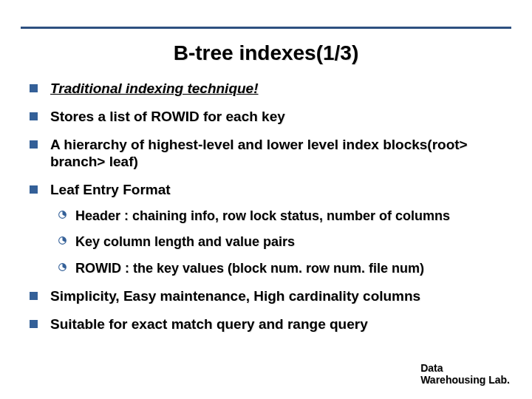  What do you see at coordinates (280, 242) in the screenshot?
I see `sub-bullet-item: Key column length and value pairs` at bounding box center [280, 242].